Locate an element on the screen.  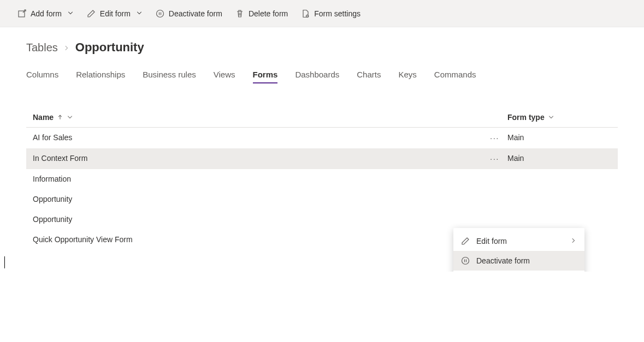
table-row: In Context Form···Main is located at coordinates (322, 159).